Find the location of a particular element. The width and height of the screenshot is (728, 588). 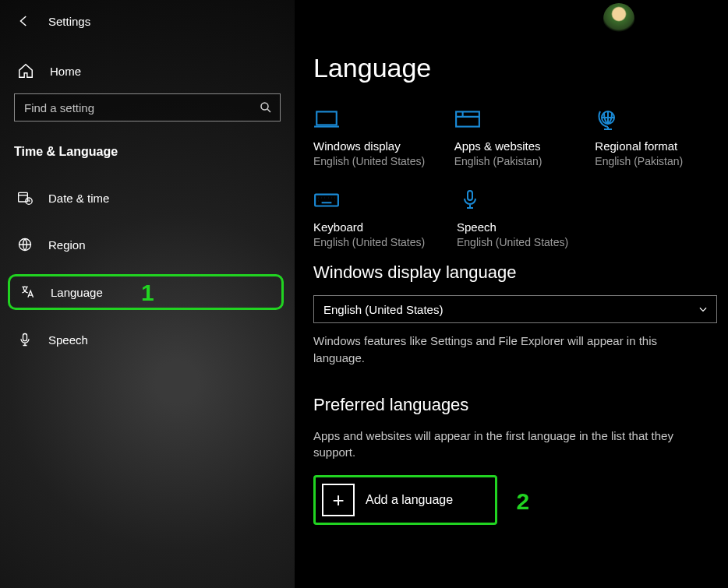

home-icon is located at coordinates (26, 71).